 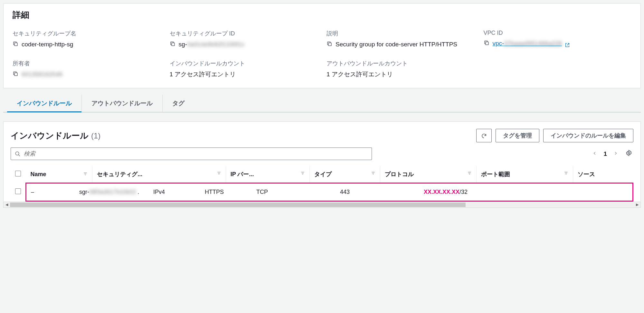 I want to click on field-owner: 所有者 601358162548, so click(x=87, y=70).